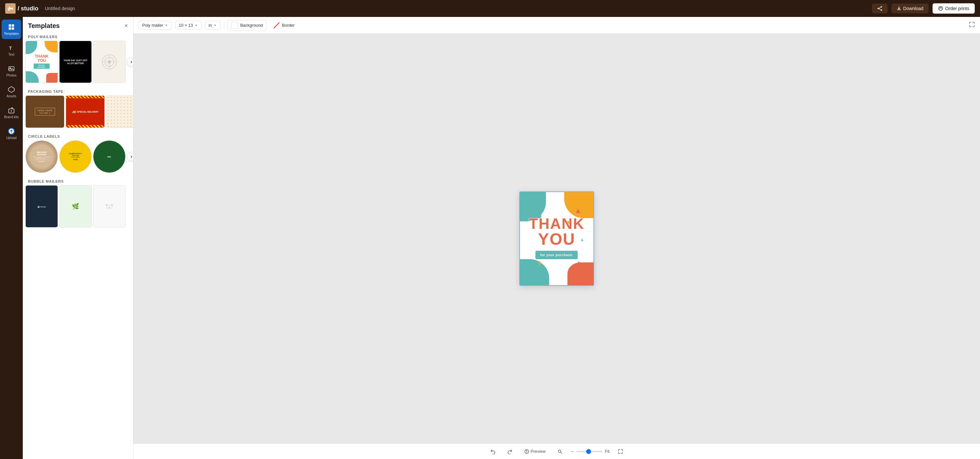  Describe the element at coordinates (953, 8) in the screenshot. I see `order-prints-button: Order prints` at that location.